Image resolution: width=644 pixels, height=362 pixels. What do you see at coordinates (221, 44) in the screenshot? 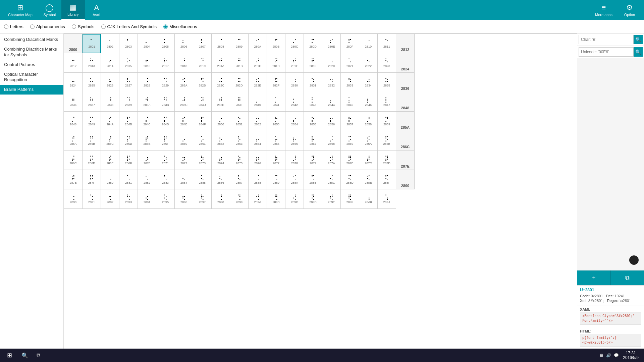
I see `char-cell-2808: ⠈2808` at bounding box center [221, 44].